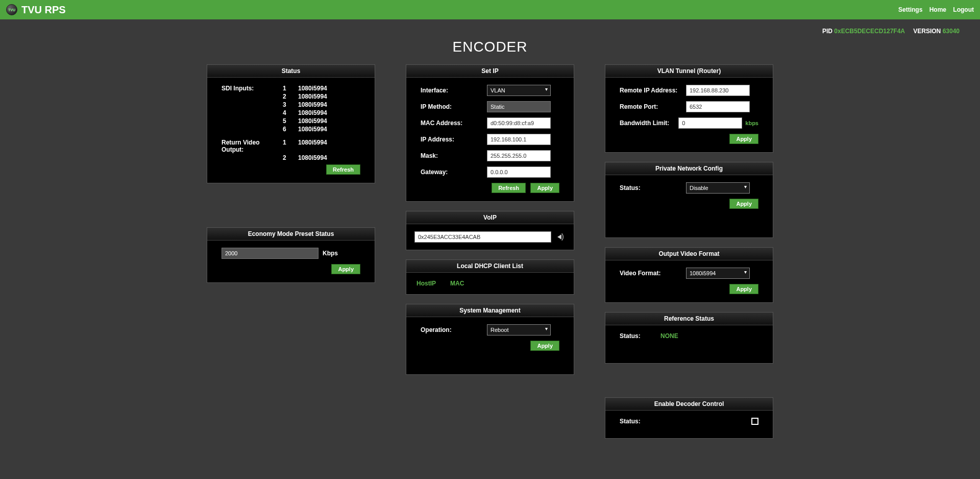  Describe the element at coordinates (951, 31) in the screenshot. I see `version-value: 63040` at that location.